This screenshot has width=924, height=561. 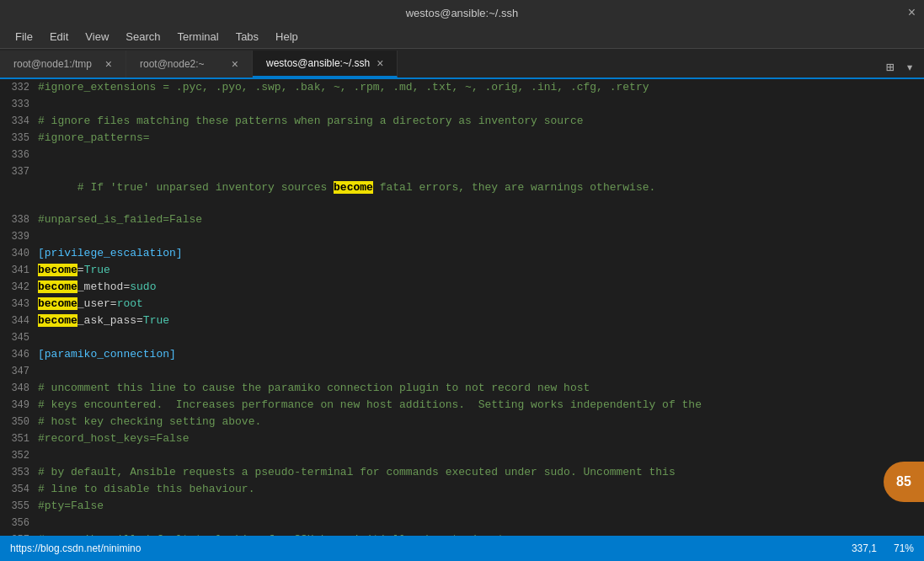 What do you see at coordinates (462, 138) in the screenshot?
I see `line-335: 335 #ignore_patterns=` at bounding box center [462, 138].